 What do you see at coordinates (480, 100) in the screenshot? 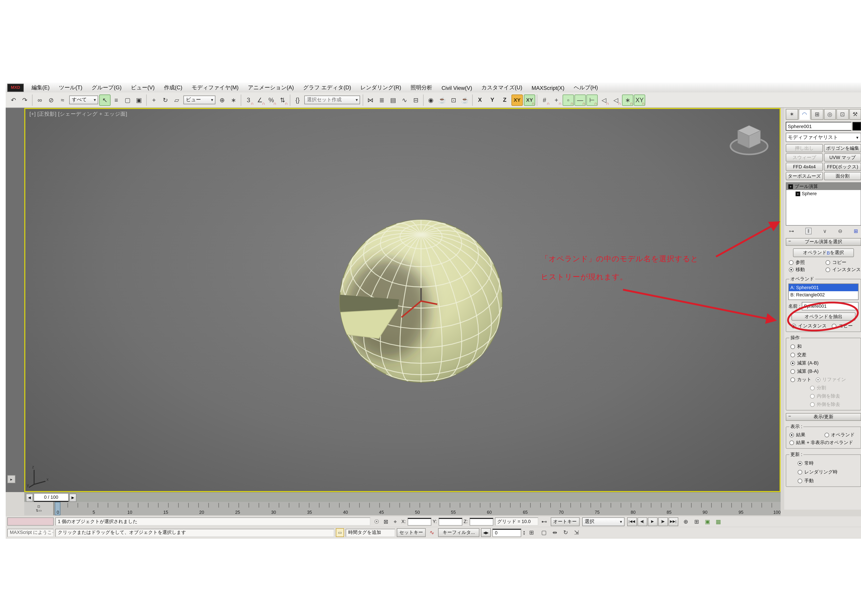
I see `axis-x-button: X` at bounding box center [480, 100].